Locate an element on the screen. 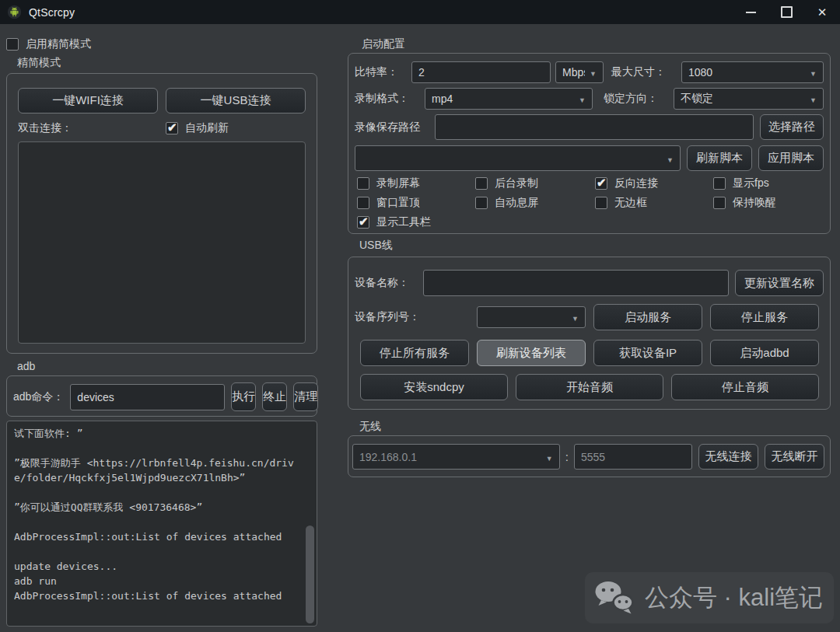 The width and height of the screenshot is (840, 632). lock-orientation-value: 不锁定 is located at coordinates (743, 99).